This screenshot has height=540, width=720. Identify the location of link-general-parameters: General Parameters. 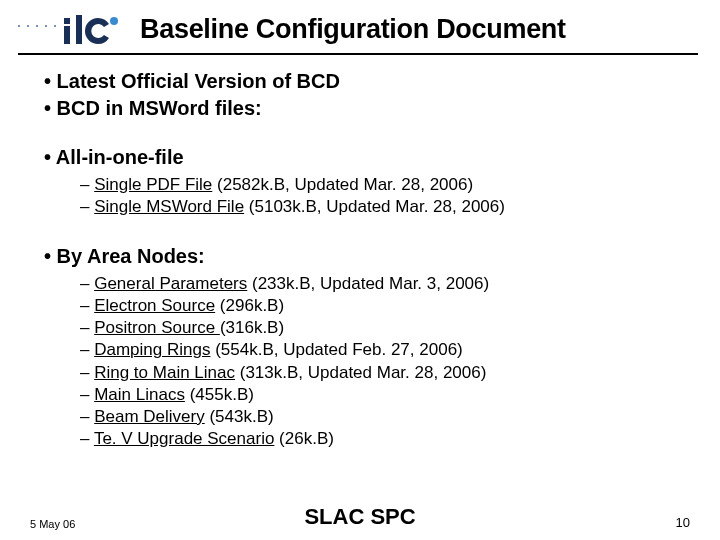
(170, 284).